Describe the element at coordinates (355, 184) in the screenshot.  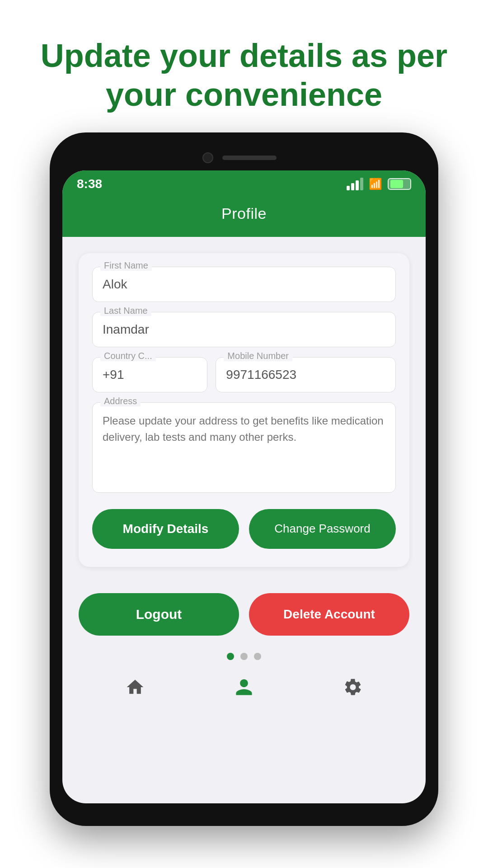
I see `signal-icon` at that location.